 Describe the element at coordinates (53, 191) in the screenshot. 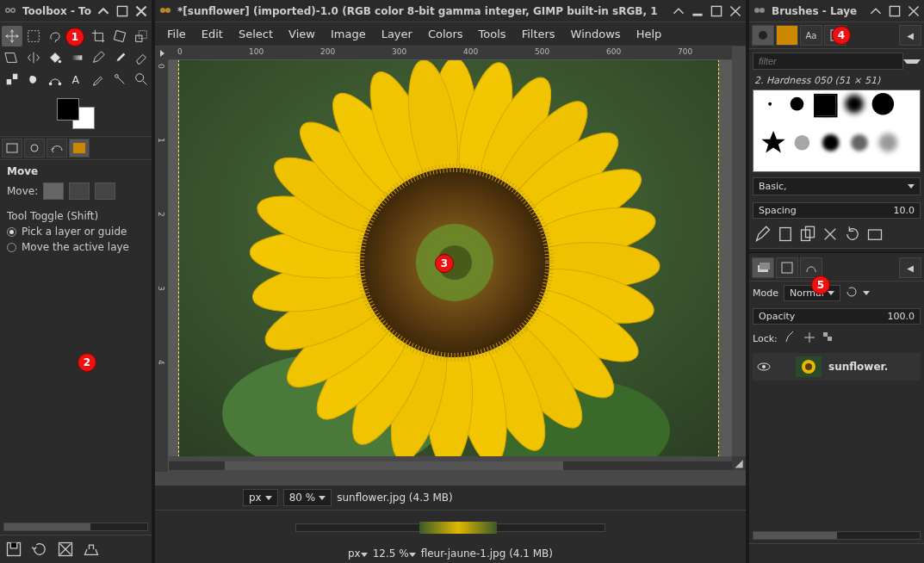

I see `move-mode-layer` at that location.